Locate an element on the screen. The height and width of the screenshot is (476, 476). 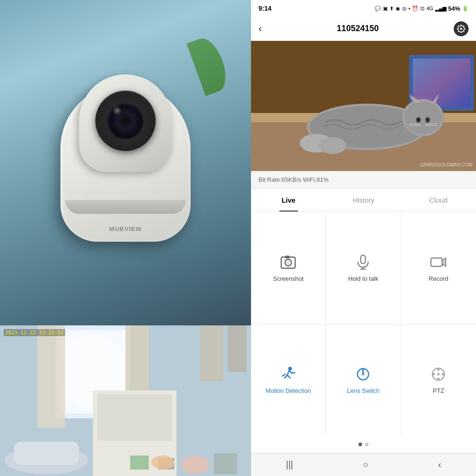
signal-label: 4G is located at coordinates (430, 8).